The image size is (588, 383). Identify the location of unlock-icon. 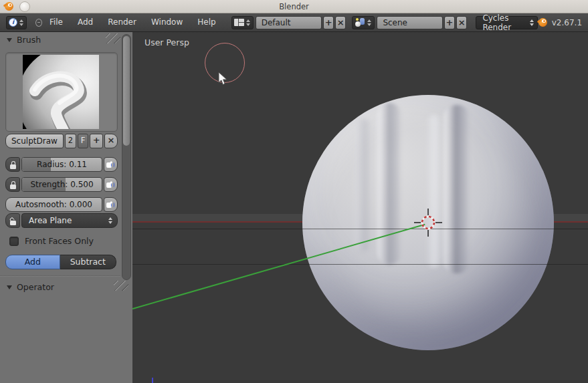
(13, 221).